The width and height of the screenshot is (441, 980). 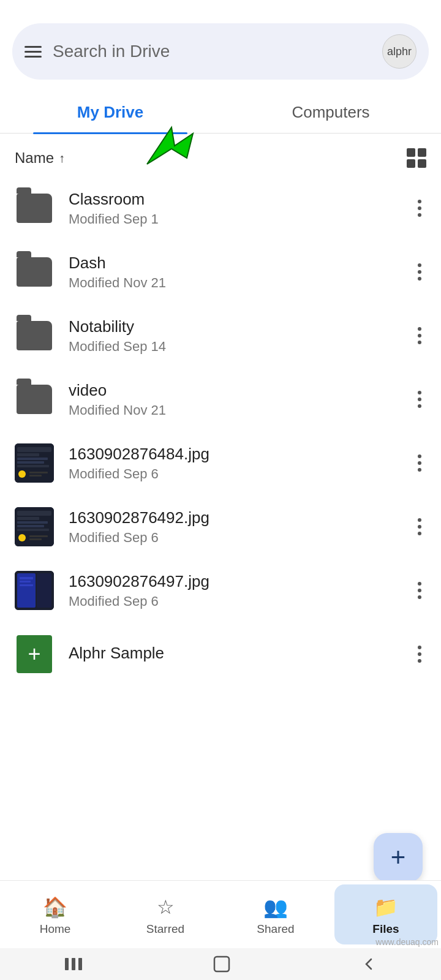 What do you see at coordinates (369, 964) in the screenshot?
I see `back-button` at bounding box center [369, 964].